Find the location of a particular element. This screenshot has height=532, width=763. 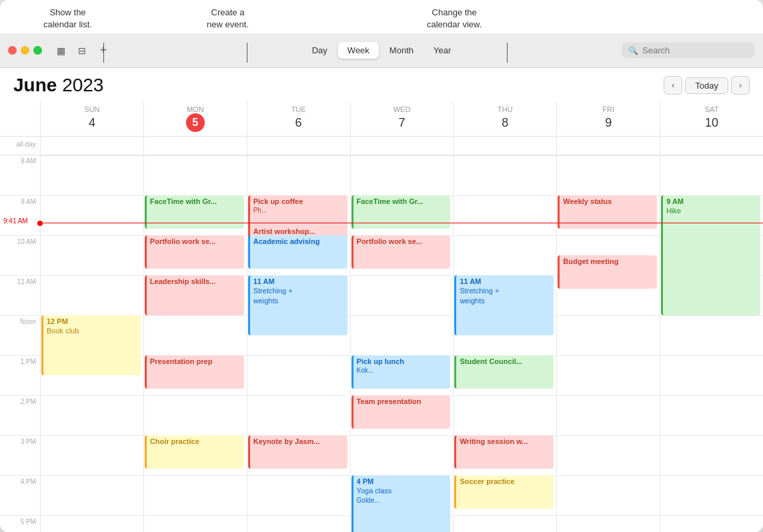

time-label-8am: 8 AM is located at coordinates (20, 175).